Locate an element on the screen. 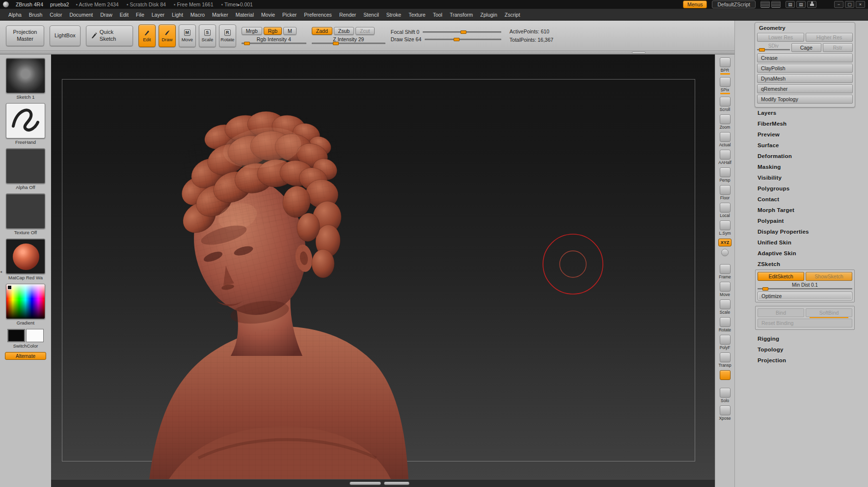 The image size is (868, 487). toolbar-item: Zoom is located at coordinates (725, 122).